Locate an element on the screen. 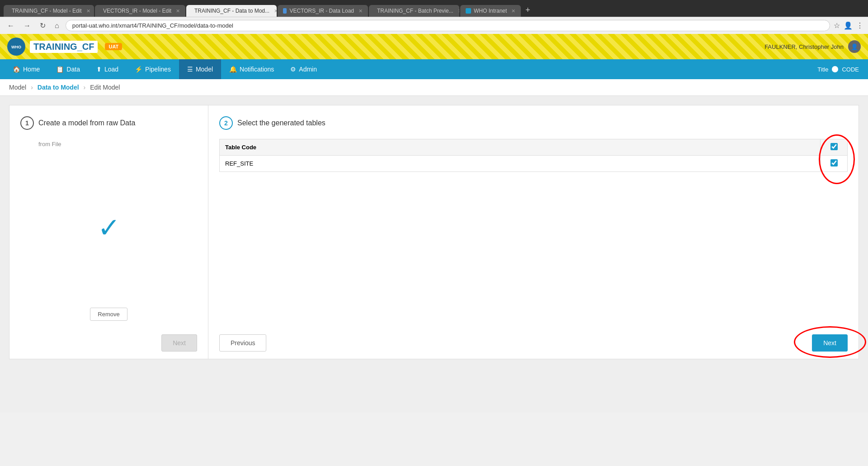  nav-notifications-label: Notifications is located at coordinates (257, 69).